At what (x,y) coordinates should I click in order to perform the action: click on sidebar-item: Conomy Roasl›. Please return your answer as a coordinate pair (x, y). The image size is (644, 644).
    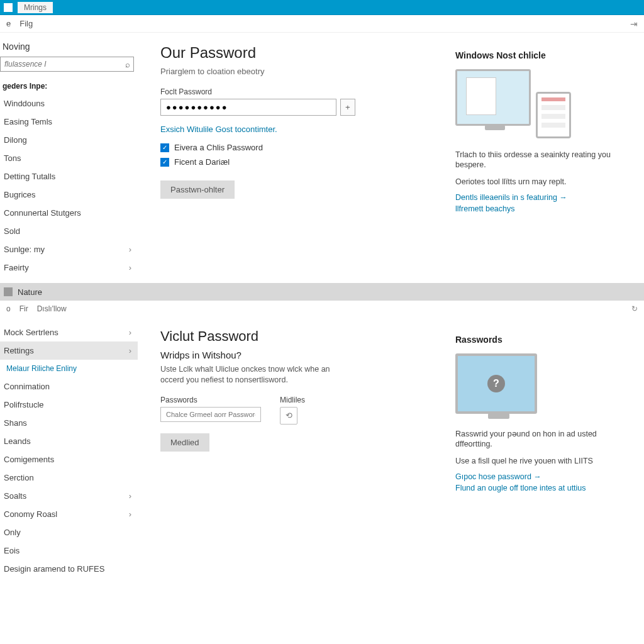
    Looking at the image, I should click on (69, 514).